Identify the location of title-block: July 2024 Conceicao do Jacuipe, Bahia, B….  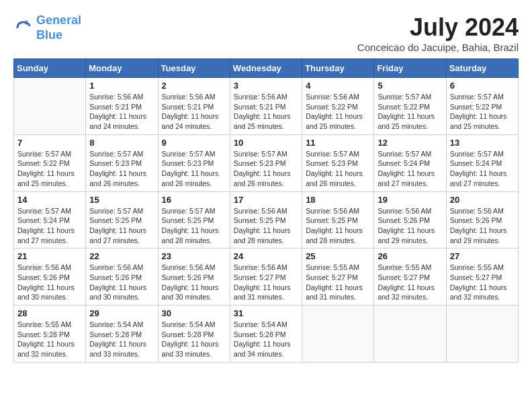
(438, 34).